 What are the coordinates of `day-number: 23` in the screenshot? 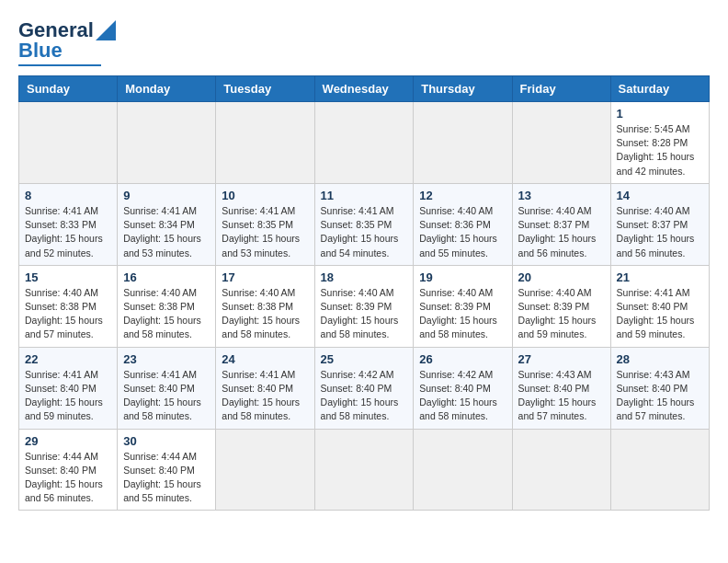 It's located at (166, 359).